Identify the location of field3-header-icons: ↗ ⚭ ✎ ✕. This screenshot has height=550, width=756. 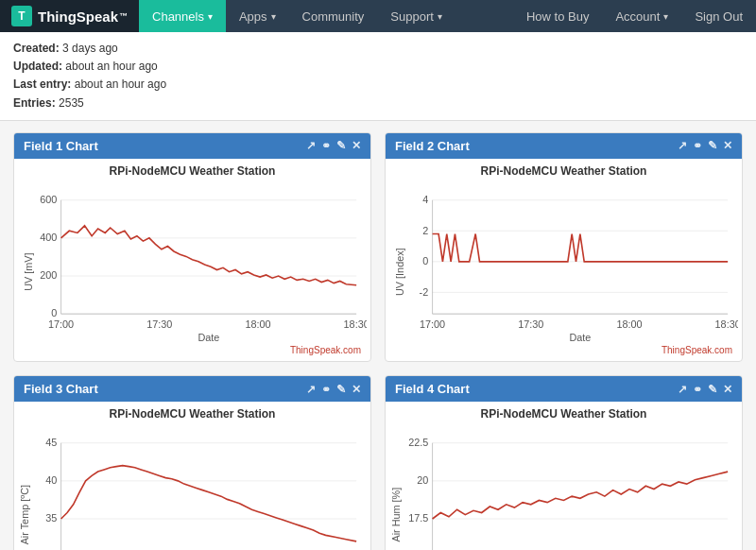
(334, 389).